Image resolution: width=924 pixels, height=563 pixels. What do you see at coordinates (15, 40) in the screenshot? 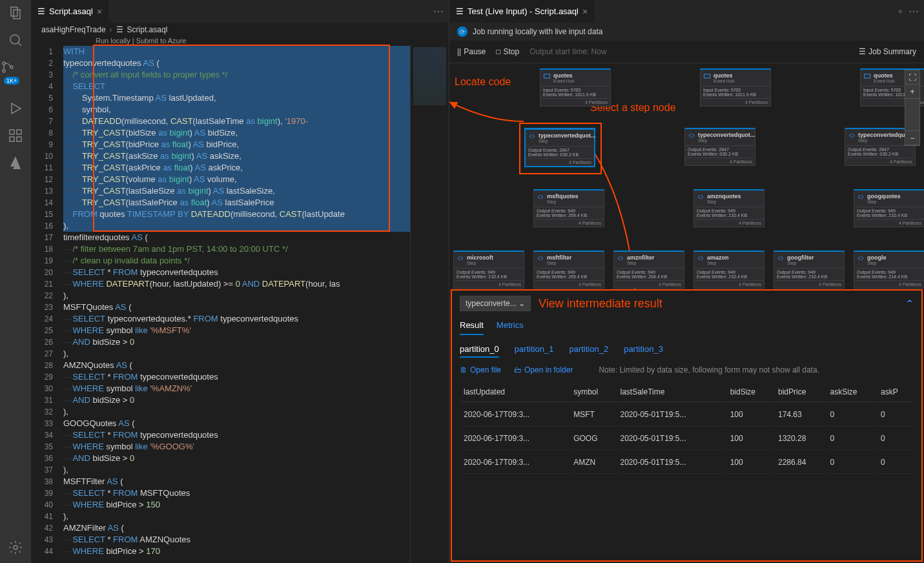
I see `search-icon` at bounding box center [15, 40].